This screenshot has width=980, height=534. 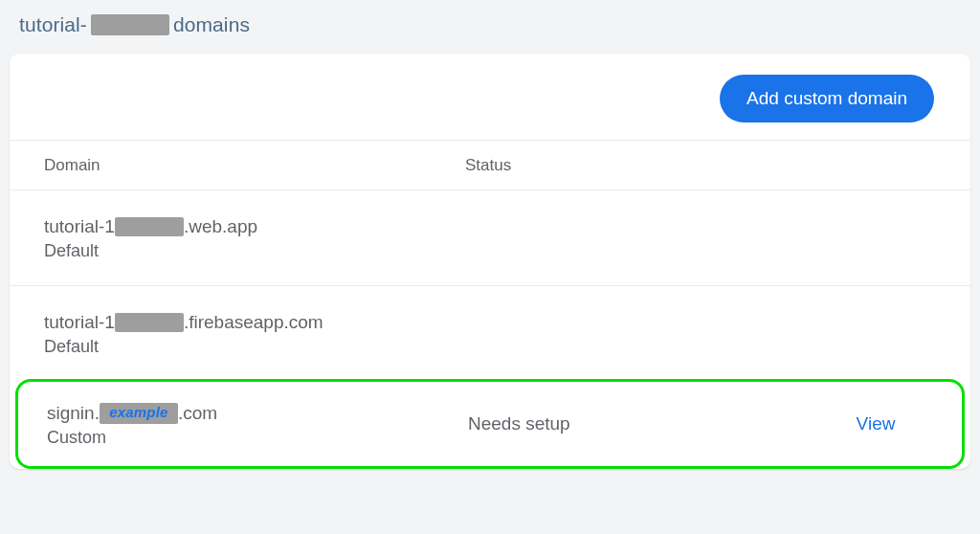 What do you see at coordinates (643, 166) in the screenshot?
I see `col-header-status: Status` at bounding box center [643, 166].